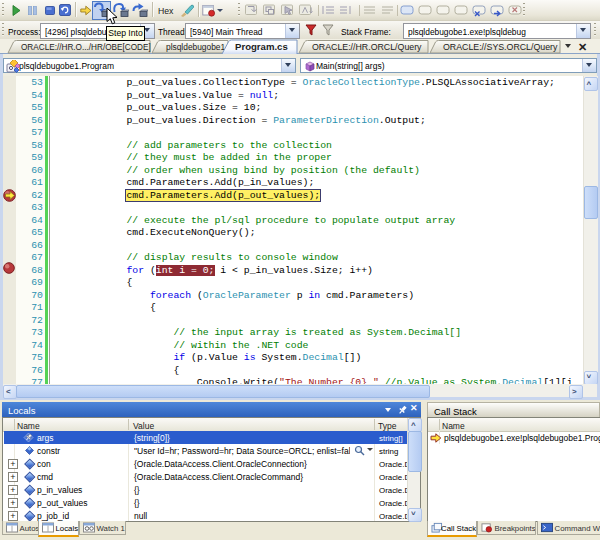  I want to click on svg-text: Program.cs, so click(262, 46).